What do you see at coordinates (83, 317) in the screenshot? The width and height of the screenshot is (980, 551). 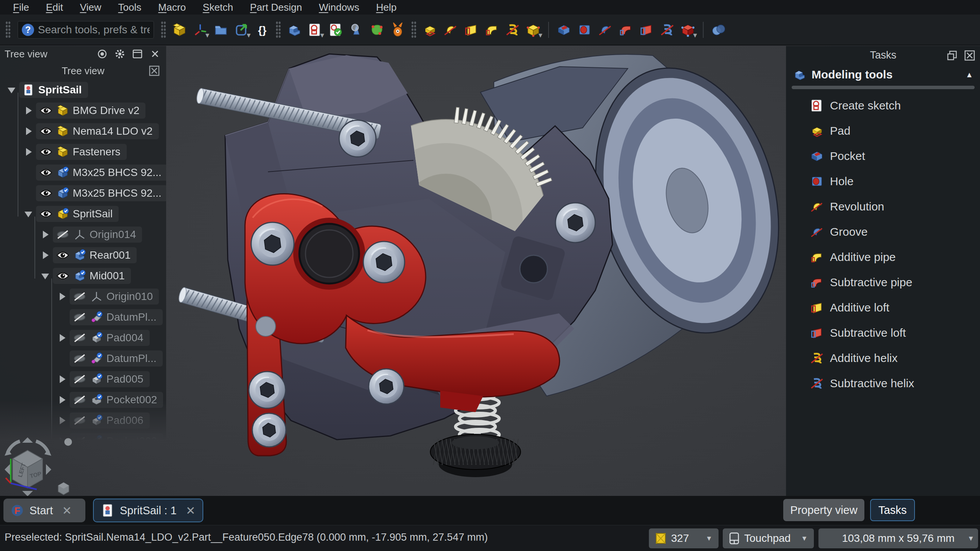 I see `tree-item-datumpl: DatumPl...` at bounding box center [83, 317].